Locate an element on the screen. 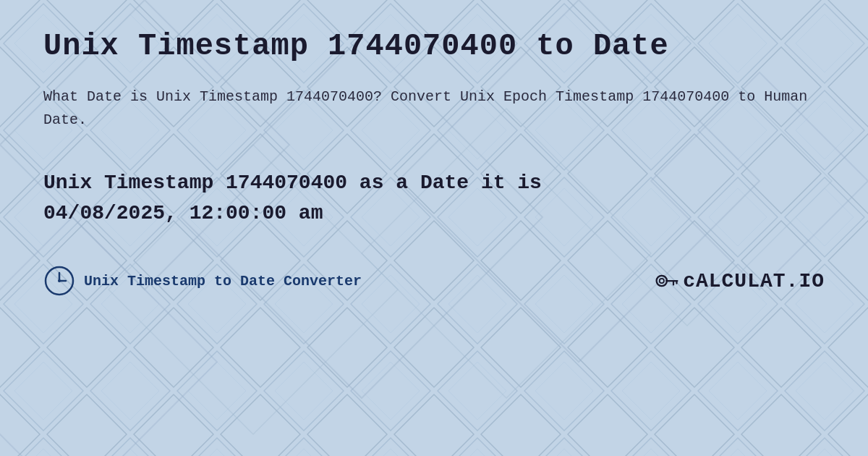  logo-icon is located at coordinates (667, 281).